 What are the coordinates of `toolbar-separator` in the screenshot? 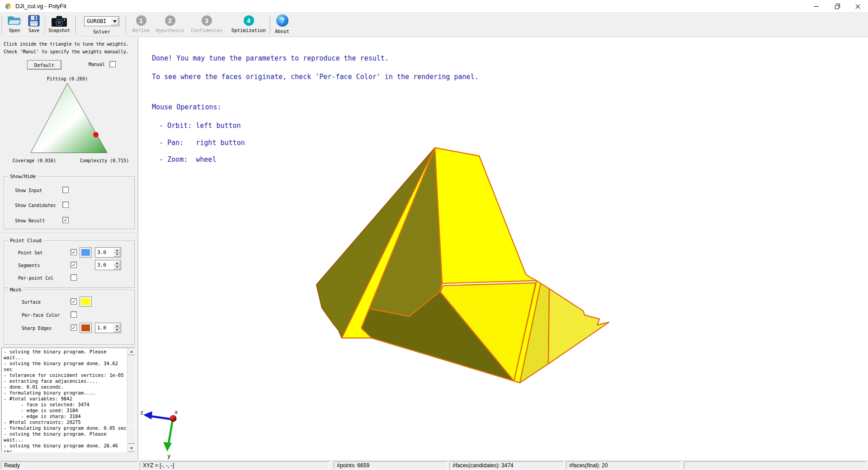 It's located at (126, 25).